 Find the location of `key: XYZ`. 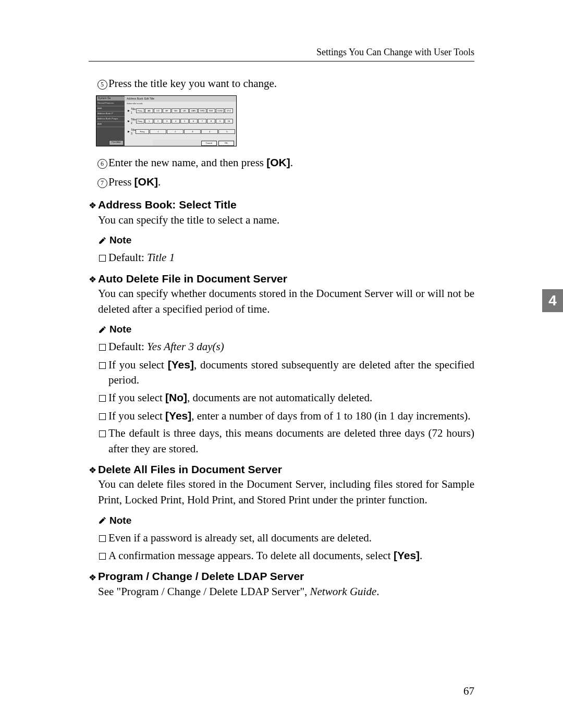

key: XYZ is located at coordinates (229, 110).